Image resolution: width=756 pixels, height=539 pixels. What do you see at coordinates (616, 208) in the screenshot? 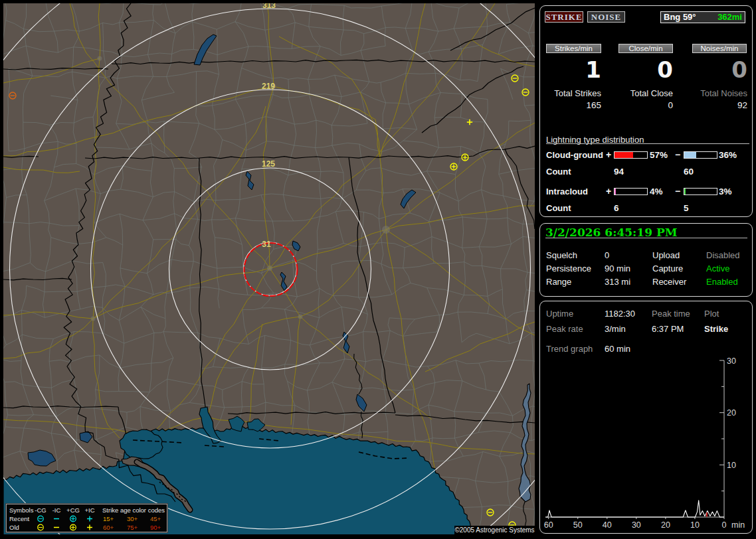
I see `ic-plus-count: 6` at bounding box center [616, 208].